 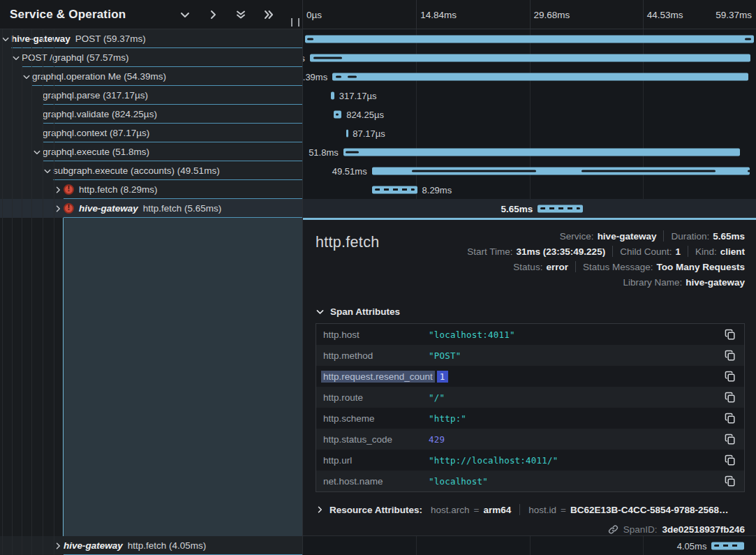 I want to click on span-row-content: POST /graphql (57.57ms), so click(x=162, y=57).